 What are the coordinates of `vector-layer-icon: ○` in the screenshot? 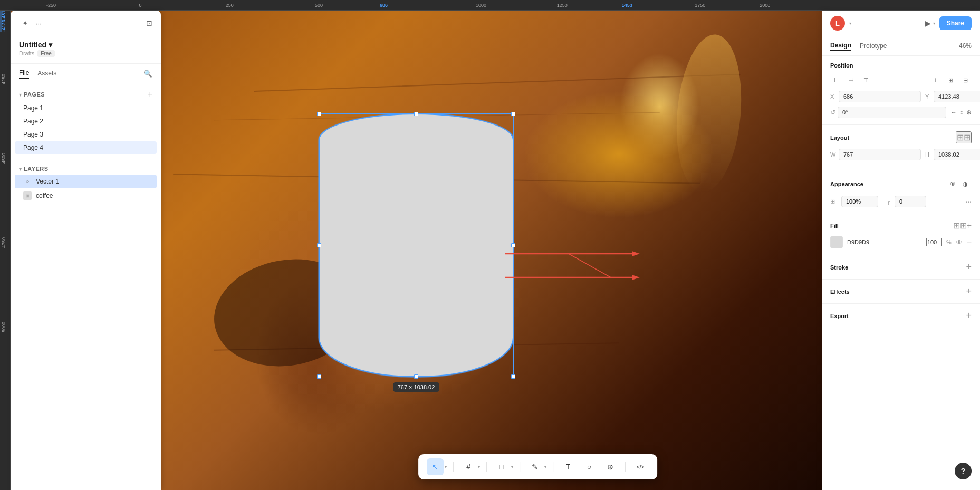 It's located at (27, 181).